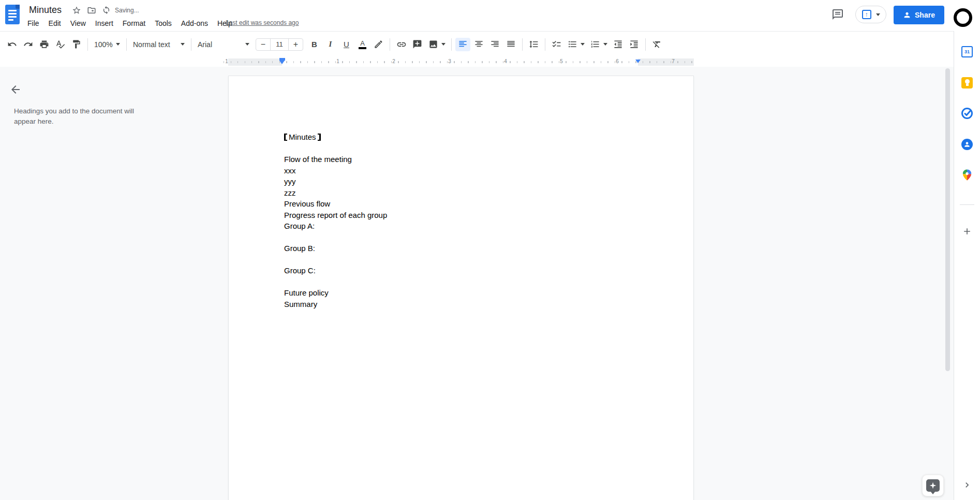 This screenshot has width=980, height=500. What do you see at coordinates (477, 62) in the screenshot?
I see `ruler: 11234567` at bounding box center [477, 62].